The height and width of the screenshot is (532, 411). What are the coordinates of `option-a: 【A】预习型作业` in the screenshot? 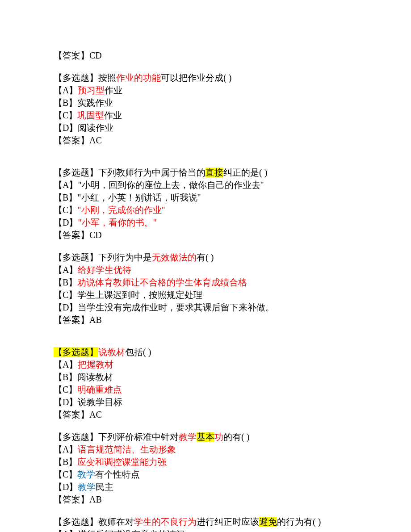 It's located at (206, 90).